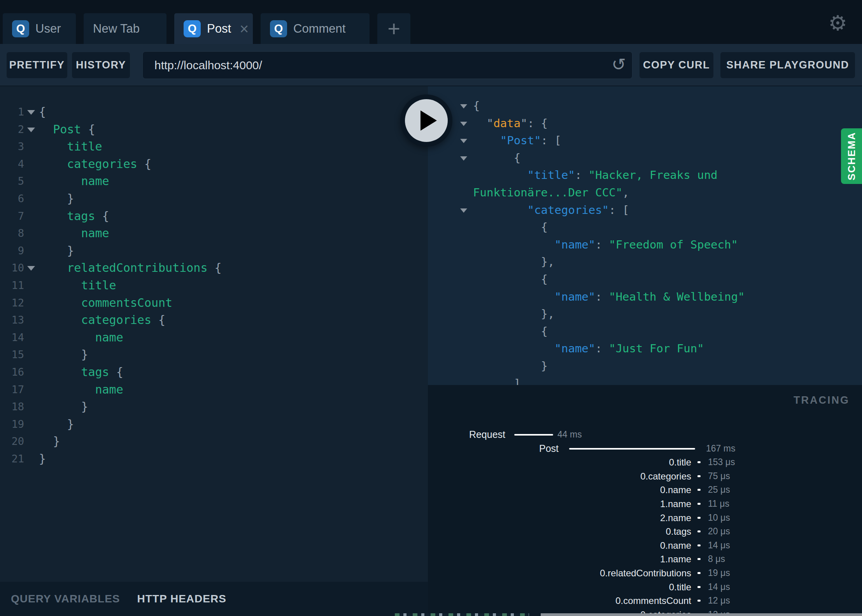  Describe the element at coordinates (214, 29) in the screenshot. I see `tab-post: Q Post ×` at that location.